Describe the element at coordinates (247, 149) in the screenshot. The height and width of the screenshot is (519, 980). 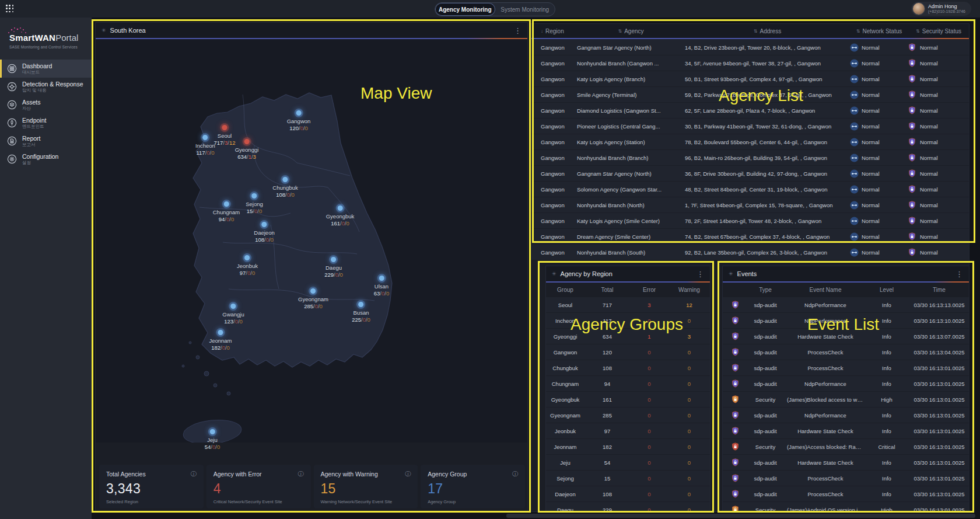
I see `map-marker-gyeonggi: Gyeonggi 634/1/3` at that location.